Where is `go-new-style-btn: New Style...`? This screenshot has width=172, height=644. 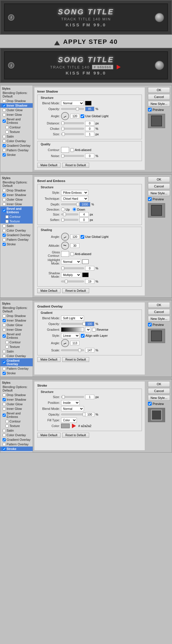 go-new-style-btn: New Style... is located at coordinates (159, 319).